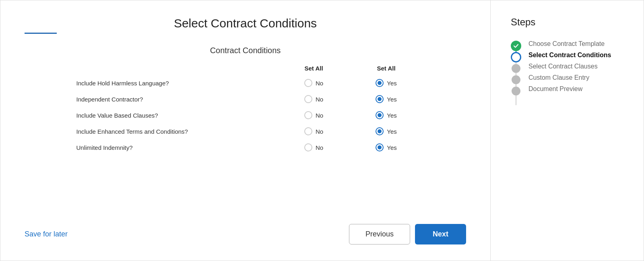 The height and width of the screenshot is (261, 644). I want to click on next-button: Next, so click(440, 234).